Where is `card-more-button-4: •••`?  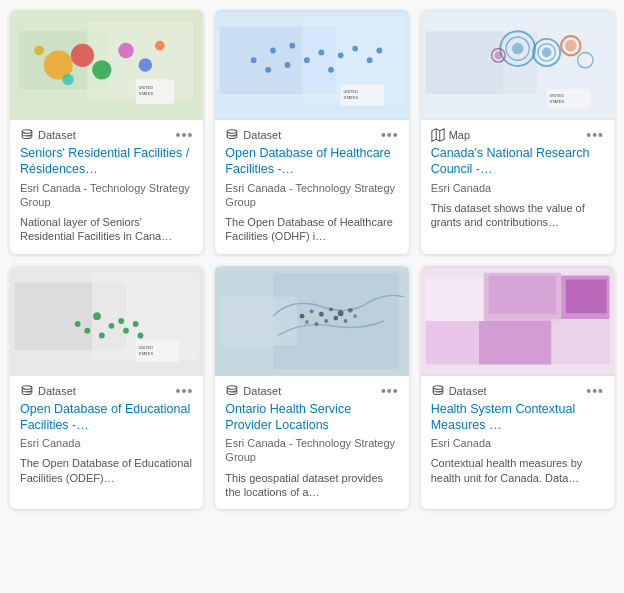 card-more-button-4: ••• is located at coordinates (185, 391).